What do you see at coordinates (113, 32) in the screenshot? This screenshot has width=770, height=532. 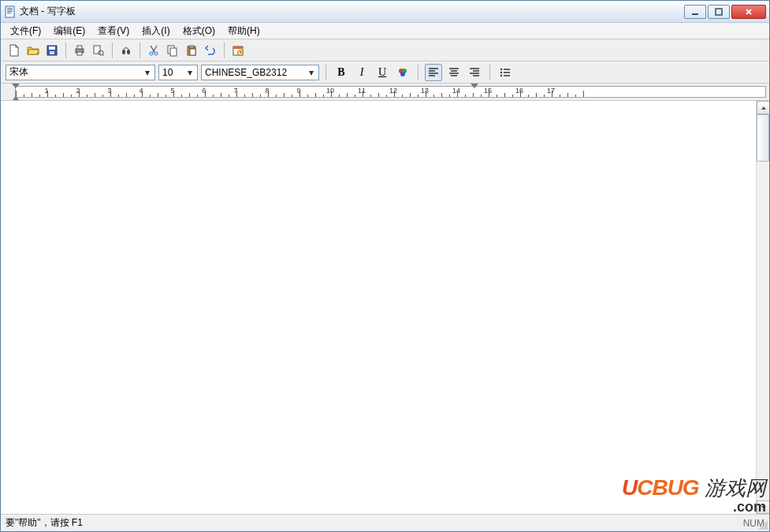 I see `menu-view: 查看(V)` at bounding box center [113, 32].